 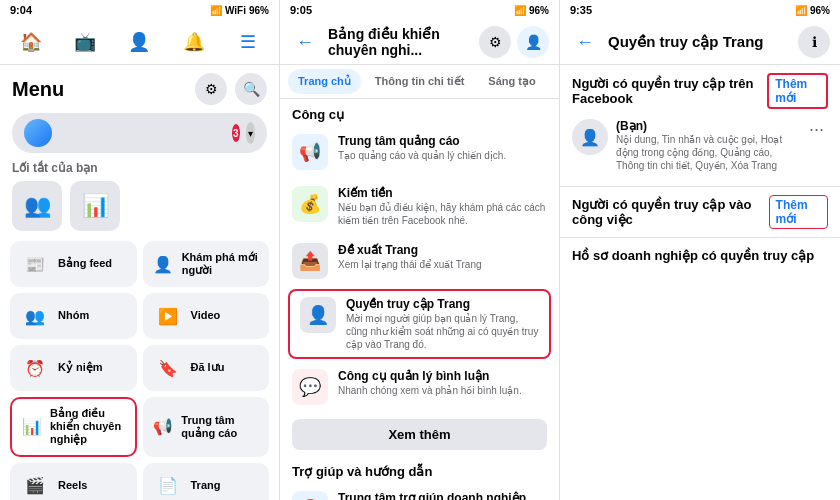 I want to click on tool-text-binh-luan: Công cụ quản lý bình luận Nhanh chóng xe…, so click(x=442, y=383).